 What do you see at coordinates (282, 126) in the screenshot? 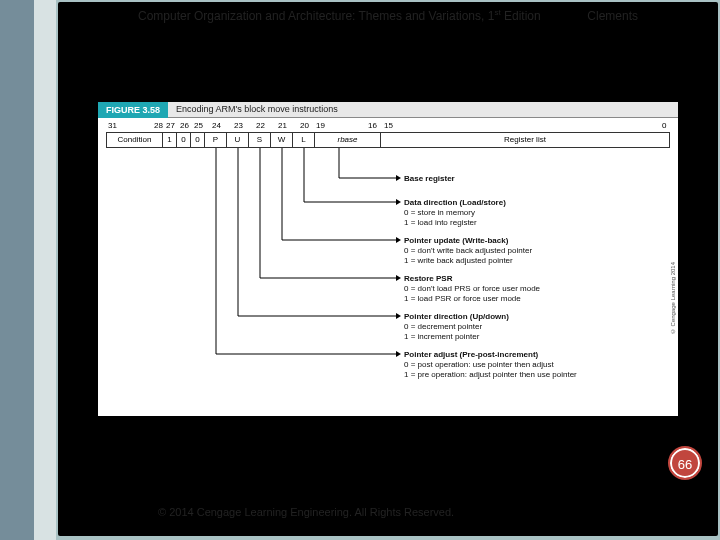
I see `bit-21: 21` at bounding box center [282, 126].